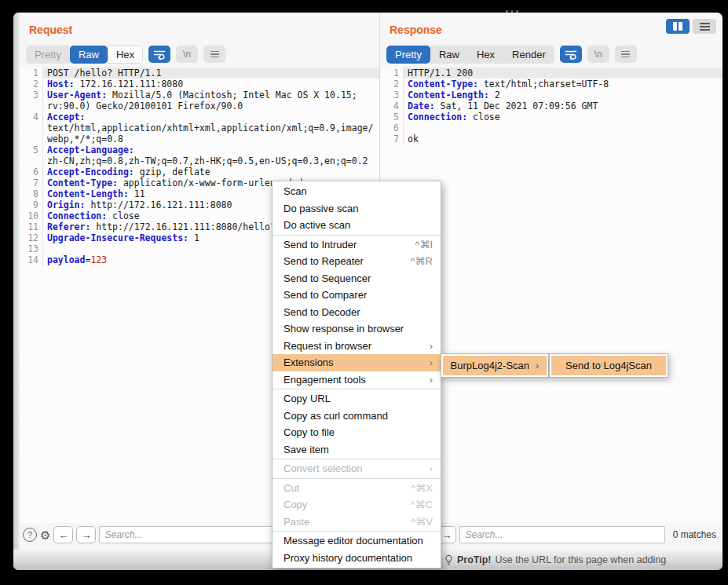 The width and height of the screenshot is (728, 585). Describe the element at coordinates (357, 313) in the screenshot. I see `menu-item-send-to-decoder: Send to Decoder` at that location.